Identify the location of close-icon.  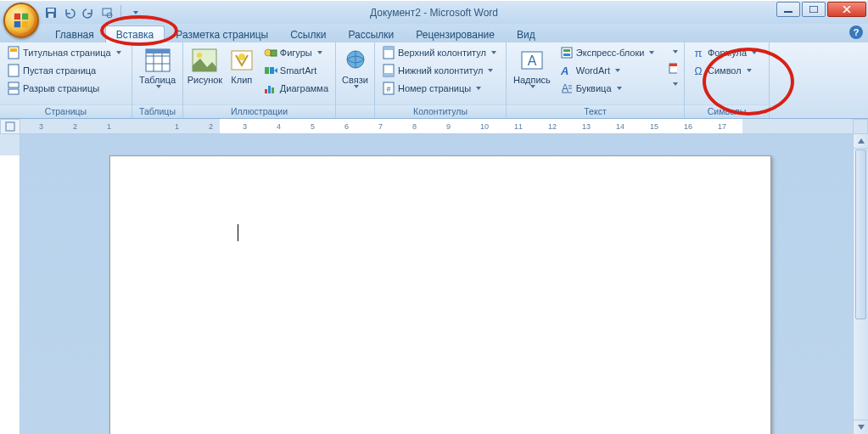
(847, 9).